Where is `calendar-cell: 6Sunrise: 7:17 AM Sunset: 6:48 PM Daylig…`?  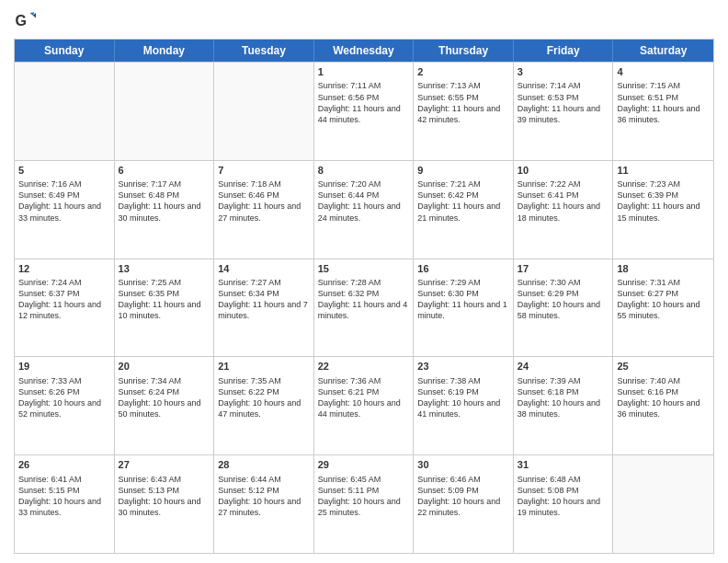
calendar-cell: 6Sunrise: 7:17 AM Sunset: 6:48 PM Daylig… is located at coordinates (165, 210).